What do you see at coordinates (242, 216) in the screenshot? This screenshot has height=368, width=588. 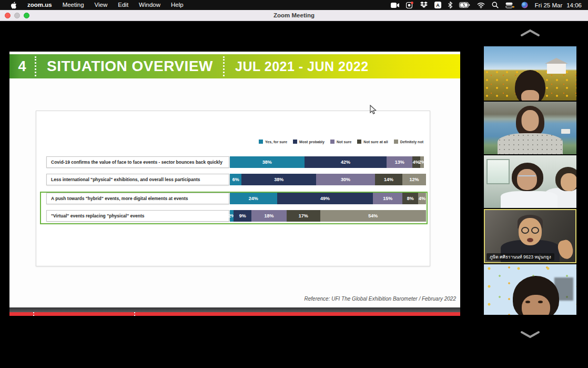 I see `bar-segment: 9%` at bounding box center [242, 216].